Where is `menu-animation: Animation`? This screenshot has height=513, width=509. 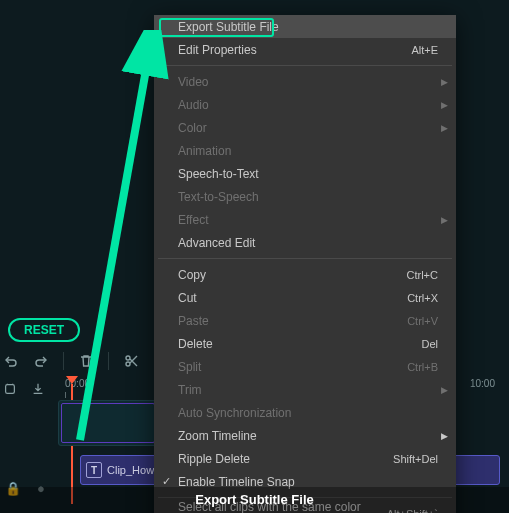 menu-animation: Animation is located at coordinates (305, 150).